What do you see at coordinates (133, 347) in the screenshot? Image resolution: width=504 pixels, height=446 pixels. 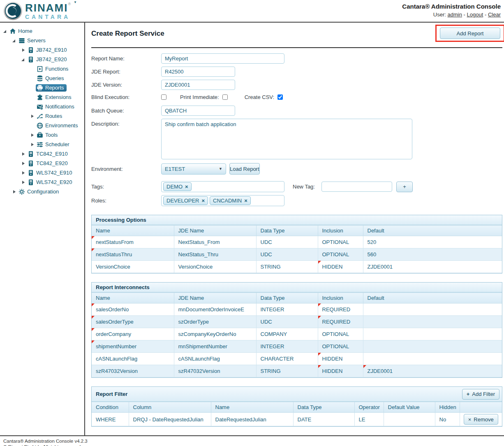 I see `cell: shipmentNumber` at bounding box center [133, 347].